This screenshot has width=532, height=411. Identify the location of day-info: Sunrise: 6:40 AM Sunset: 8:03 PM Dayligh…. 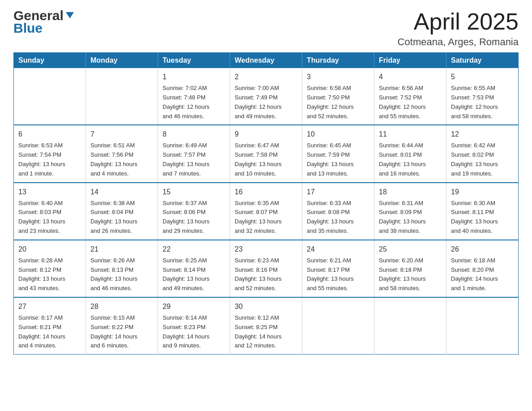
(50, 218).